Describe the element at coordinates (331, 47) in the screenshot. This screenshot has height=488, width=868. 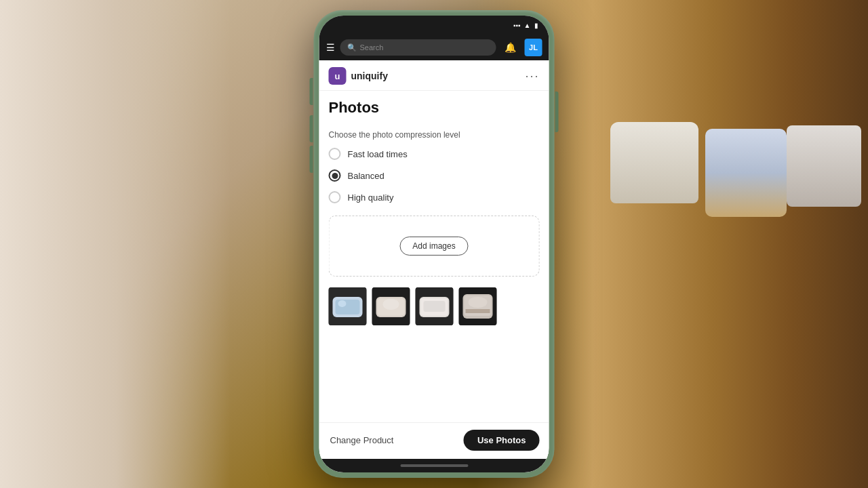
I see `hamburger-icon: ☰` at that location.